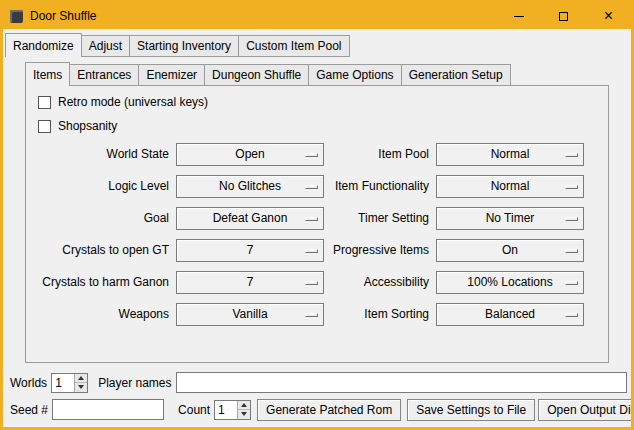 The image size is (634, 430). Describe the element at coordinates (317, 154) in the screenshot. I see `form-row: World State Open Item Pool Normal` at that location.